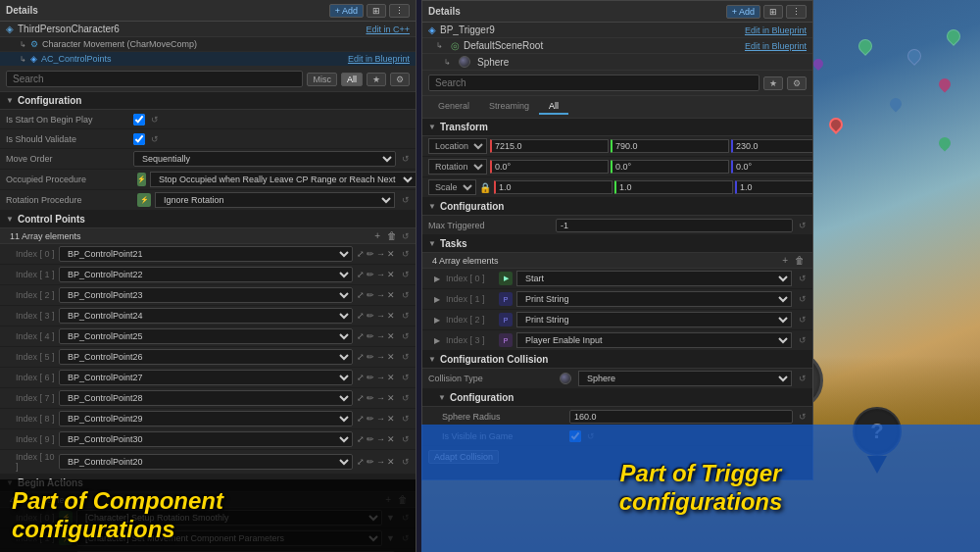  I want to click on task-expand-3: ▶, so click(437, 341).